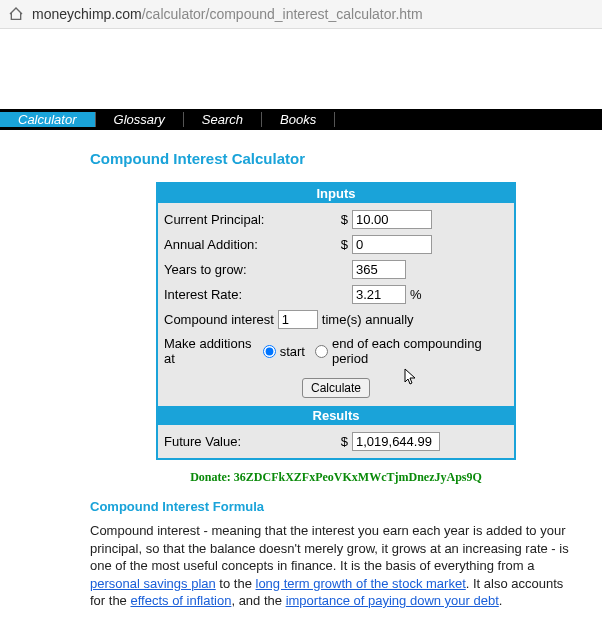 The height and width of the screenshot is (617, 602). Describe the element at coordinates (16, 14) in the screenshot. I see `home-icon` at that location.